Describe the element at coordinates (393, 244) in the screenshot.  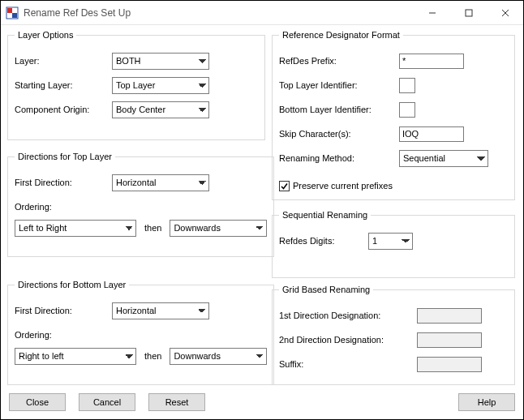
I see `sequential-renaming-group: Sequential Renaming Refdes Digits: 1` at that location.